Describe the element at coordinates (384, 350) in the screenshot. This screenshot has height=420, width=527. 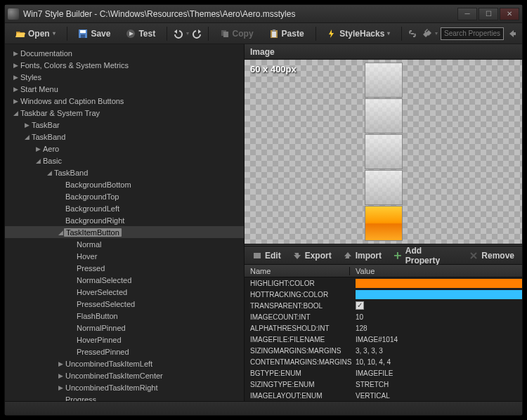
I see `property-row: SIZINGMARGINS:MARGINS3, 3, 3, 3` at that location.